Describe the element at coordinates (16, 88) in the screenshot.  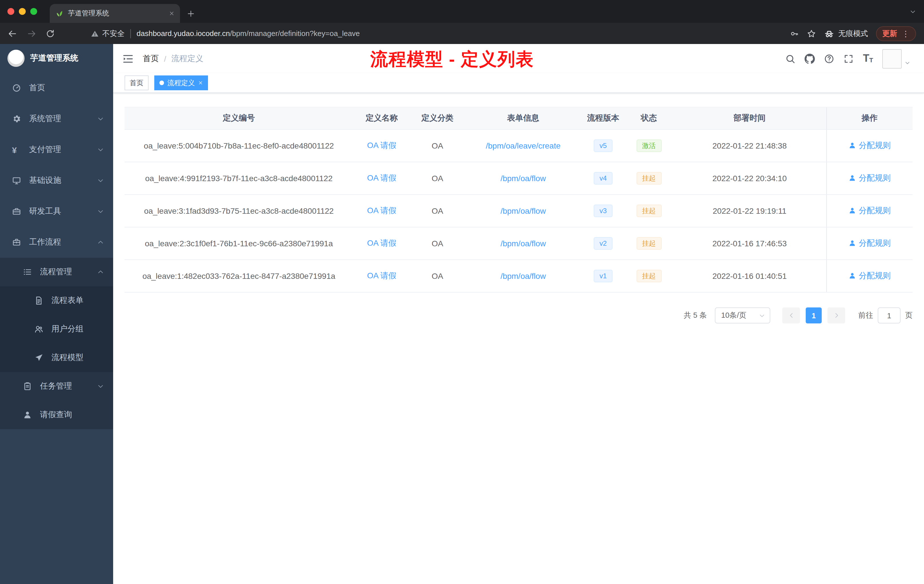
I see `dashboard-icon` at that location.